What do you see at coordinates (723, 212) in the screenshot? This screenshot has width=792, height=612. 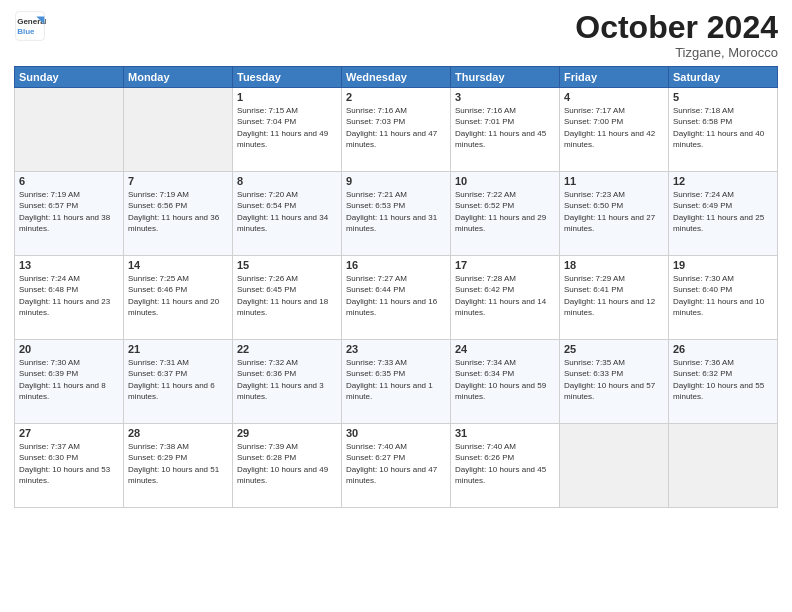 I see `day-info: Sunrise: 7:24 AM Sunset: 6:49 PM Dayligh…` at bounding box center [723, 212].